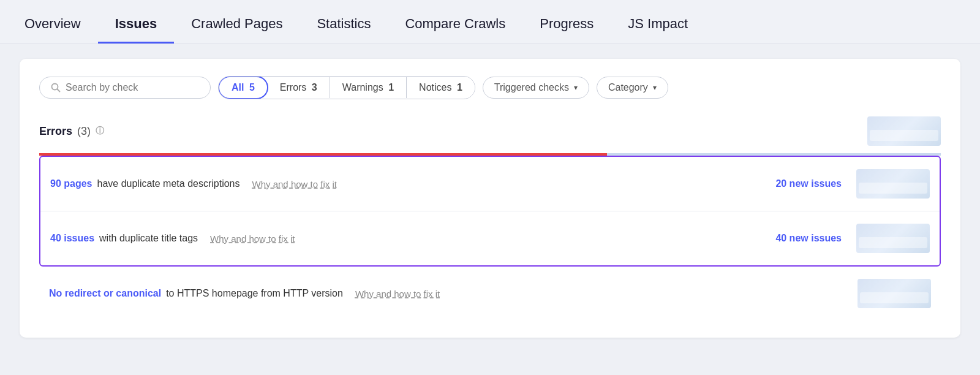 This screenshot has height=375, width=980. I want to click on search-box, so click(125, 88).